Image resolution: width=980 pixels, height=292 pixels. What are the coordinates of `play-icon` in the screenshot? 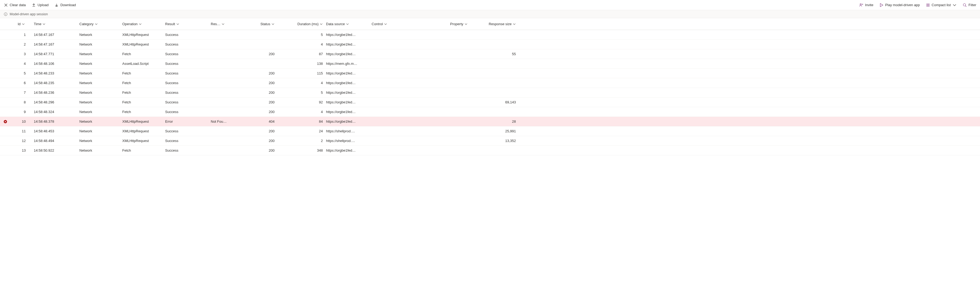 It's located at (881, 5).